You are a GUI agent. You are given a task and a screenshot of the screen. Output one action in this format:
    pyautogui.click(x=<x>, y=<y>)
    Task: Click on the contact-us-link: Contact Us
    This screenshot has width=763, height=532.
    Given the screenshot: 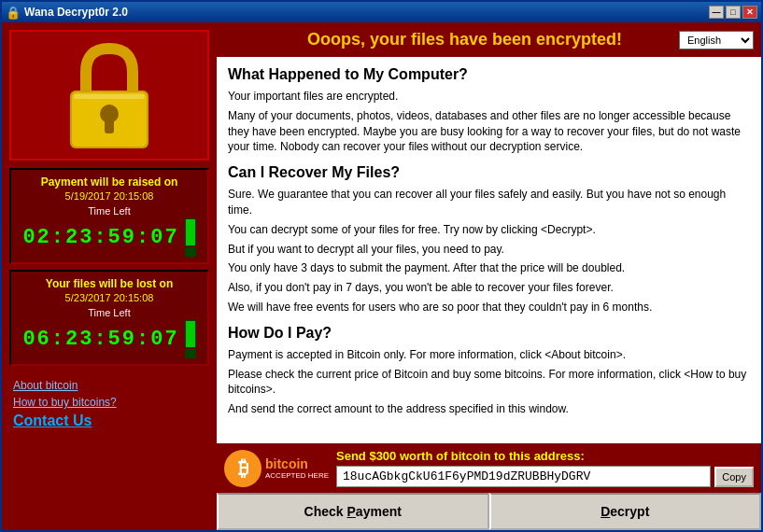 What is the action you would take?
    pyautogui.click(x=109, y=421)
    